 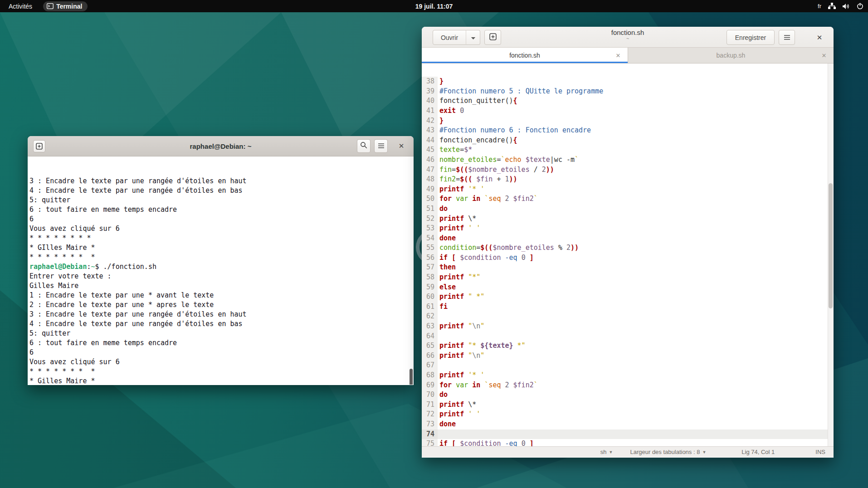 What do you see at coordinates (461, 356) in the screenshot?
I see `code-line-text: printf "\n"` at bounding box center [461, 356].